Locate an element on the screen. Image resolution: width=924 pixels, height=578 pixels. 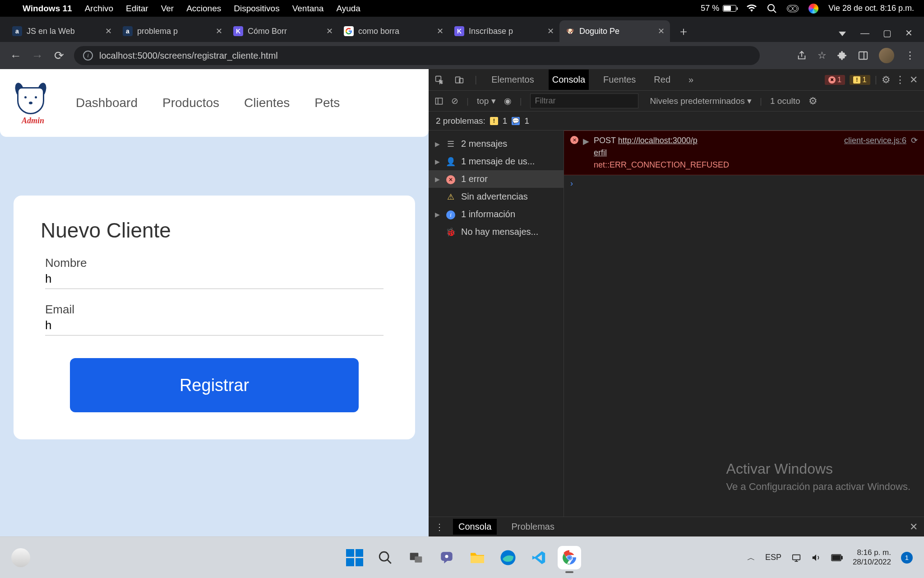
menu-ventana: Ventana is located at coordinates (308, 9).